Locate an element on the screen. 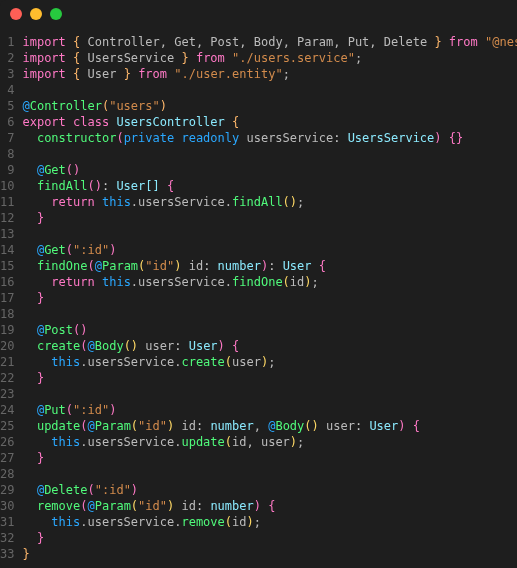 The height and width of the screenshot is (568, 517). code-line: findAll(): User[] { is located at coordinates (270, 186).